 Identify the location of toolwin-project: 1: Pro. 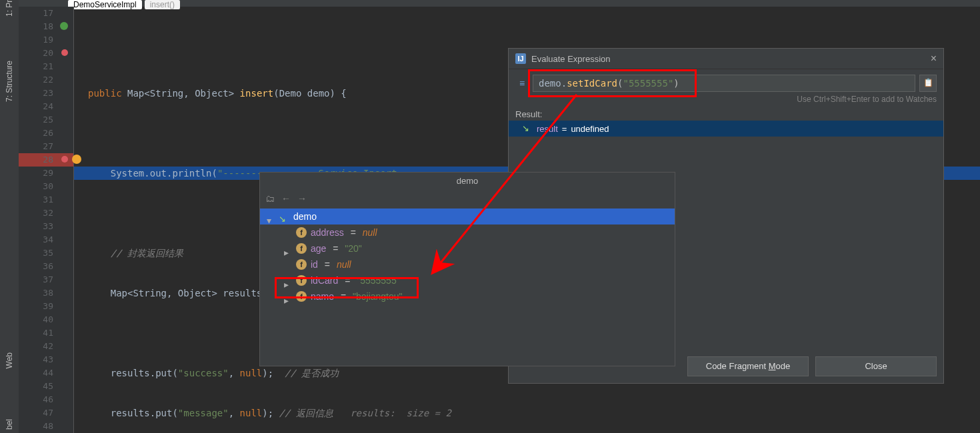
(9, 9).